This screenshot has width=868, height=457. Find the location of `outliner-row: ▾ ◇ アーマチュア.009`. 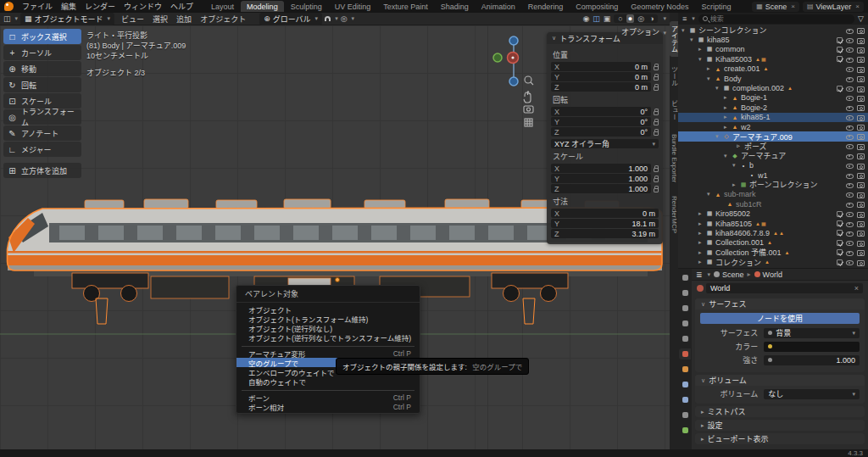

outliner-row: ▾ ◇ アーマチュア.009 is located at coordinates (773, 136).